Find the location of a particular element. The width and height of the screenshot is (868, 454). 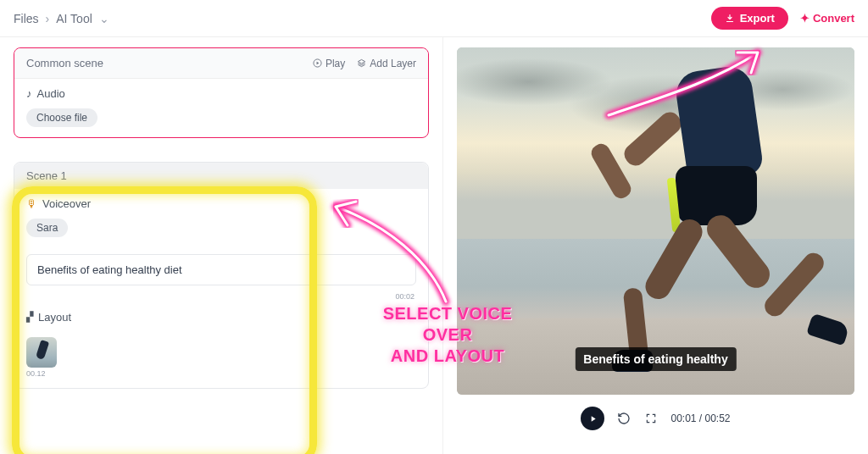

chevron-down-icon: ⌄ is located at coordinates (104, 19).